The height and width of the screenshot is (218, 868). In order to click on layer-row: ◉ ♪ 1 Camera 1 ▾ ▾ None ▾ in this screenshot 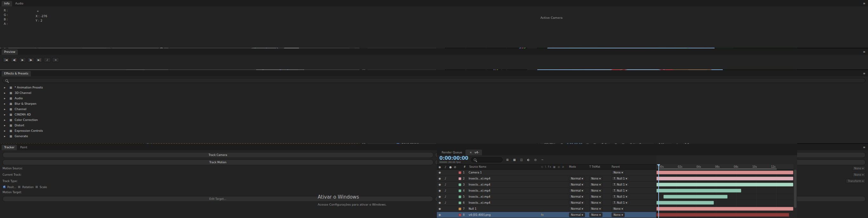, I will do `click(547, 173)`.